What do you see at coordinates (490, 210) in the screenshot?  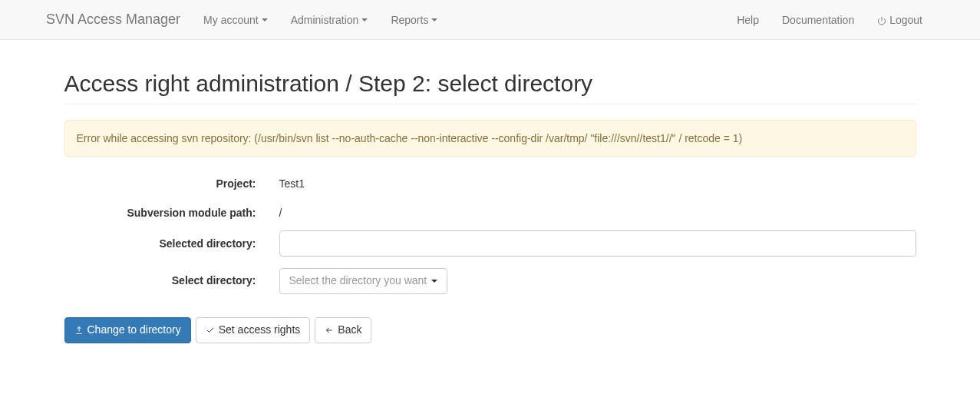 I see `module-path-row: Subversion module path: /` at bounding box center [490, 210].